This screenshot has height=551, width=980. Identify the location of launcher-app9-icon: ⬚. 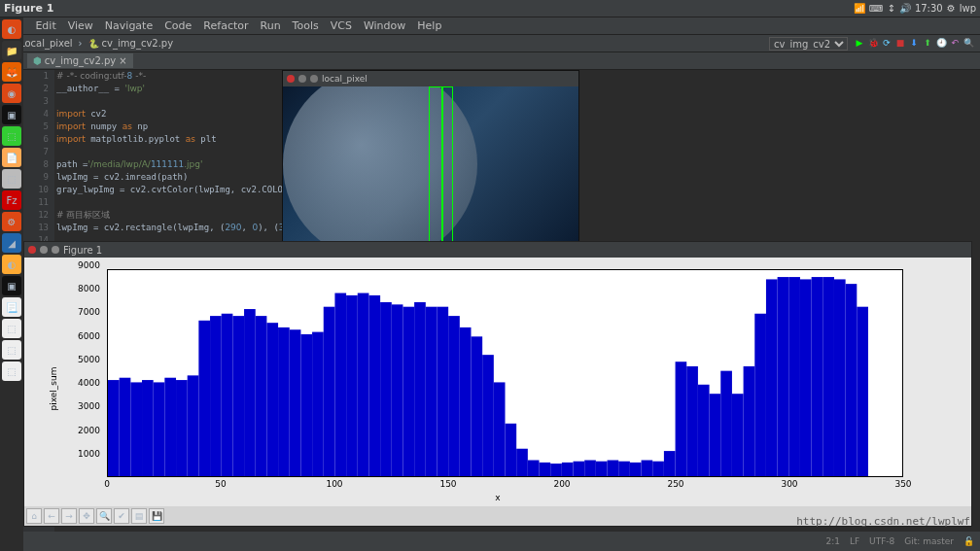
(12, 350).